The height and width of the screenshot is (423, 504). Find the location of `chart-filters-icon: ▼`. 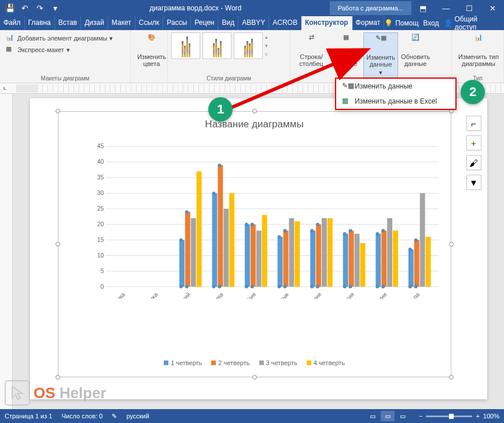

chart-filters-icon: ▼ is located at coordinates (474, 182).